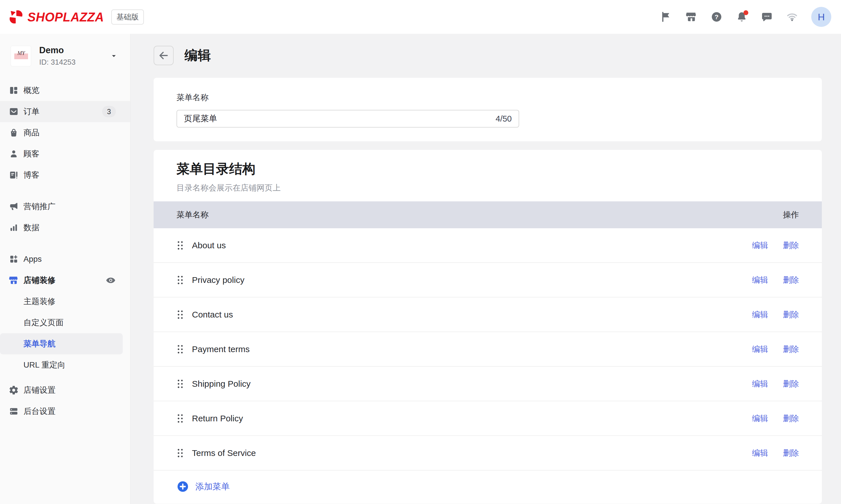 Image resolution: width=841 pixels, height=504 pixels. What do you see at coordinates (14, 154) in the screenshot?
I see `customers-person-icon` at bounding box center [14, 154].